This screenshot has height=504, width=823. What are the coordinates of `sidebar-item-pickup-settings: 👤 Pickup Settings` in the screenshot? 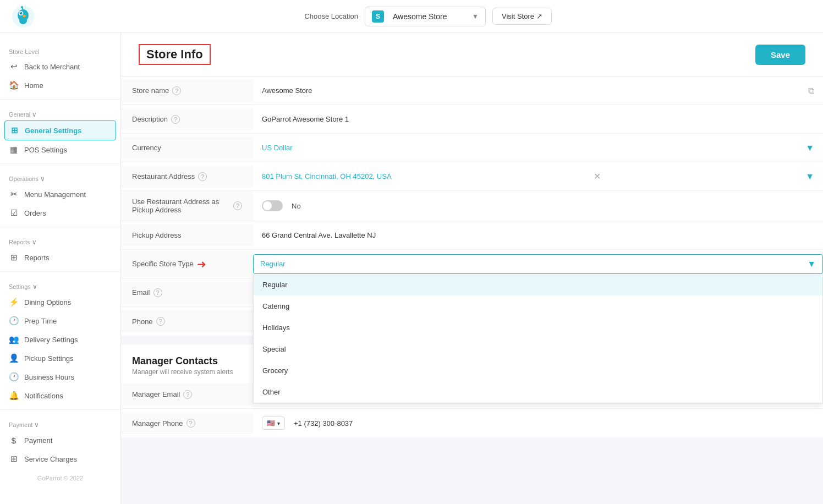 It's located at (61, 358).